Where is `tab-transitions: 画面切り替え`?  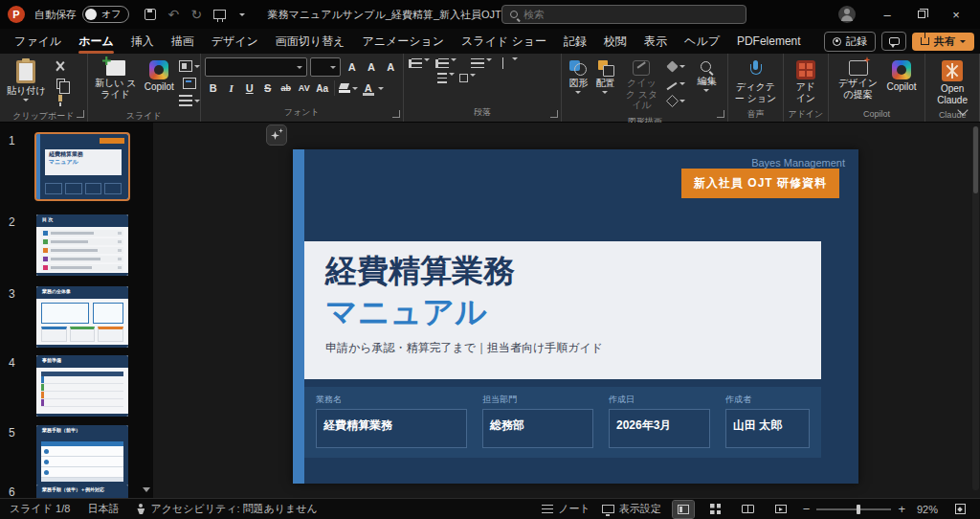
tab-transitions: 画面切り替え is located at coordinates (310, 42).